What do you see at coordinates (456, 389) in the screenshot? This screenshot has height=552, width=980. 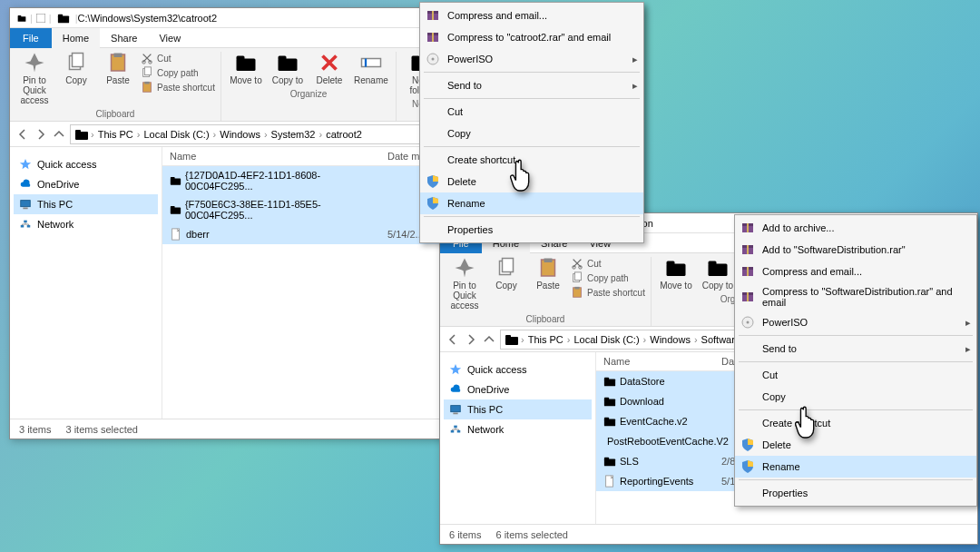 I see `cloud-icon` at bounding box center [456, 389].